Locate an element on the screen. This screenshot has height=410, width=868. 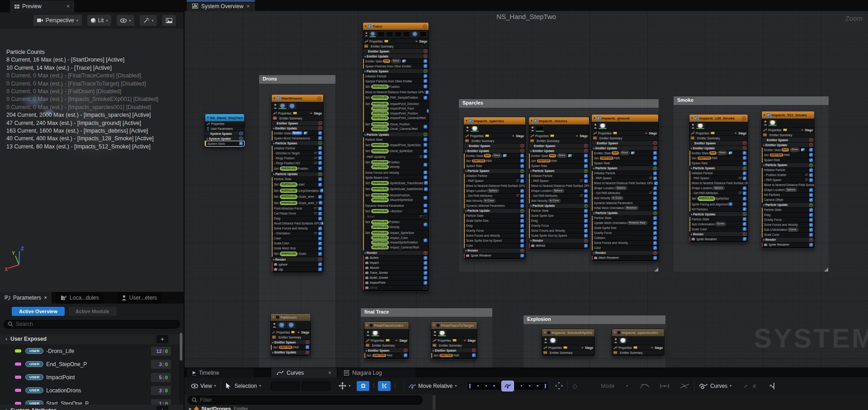
renderer-row: Bullet_Smoke is located at coordinates (396, 278).